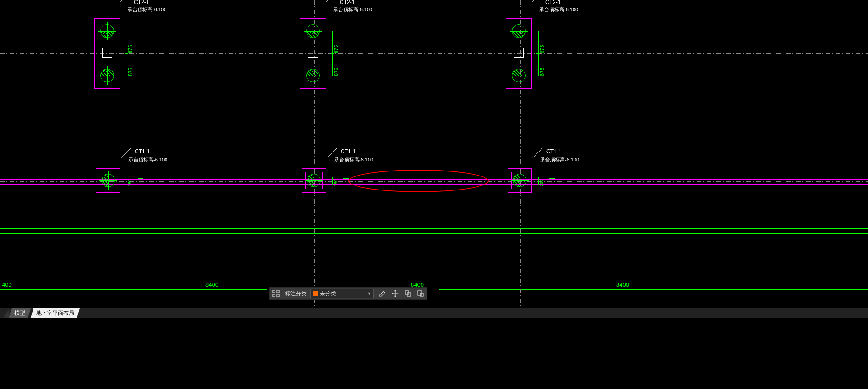 Image resolution: width=868 pixels, height=389 pixels. I want to click on ct1-elev-3: 承台顶标高-6.100, so click(560, 160).